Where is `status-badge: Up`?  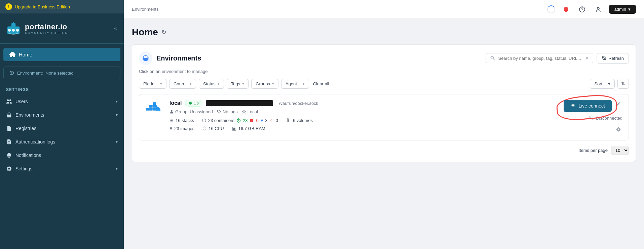 status-badge: Up is located at coordinates (194, 103).